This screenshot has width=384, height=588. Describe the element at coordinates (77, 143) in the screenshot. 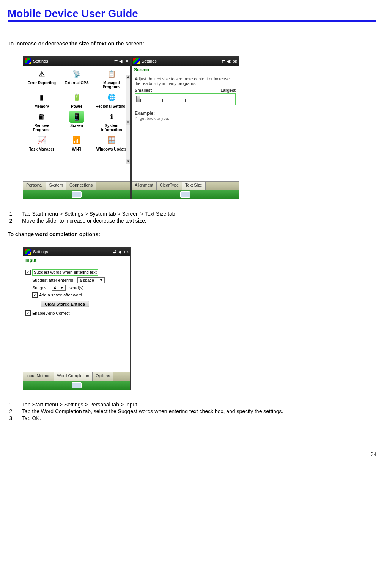

I see `settings-item-wi-fi: 📶Wi-Fi` at that location.